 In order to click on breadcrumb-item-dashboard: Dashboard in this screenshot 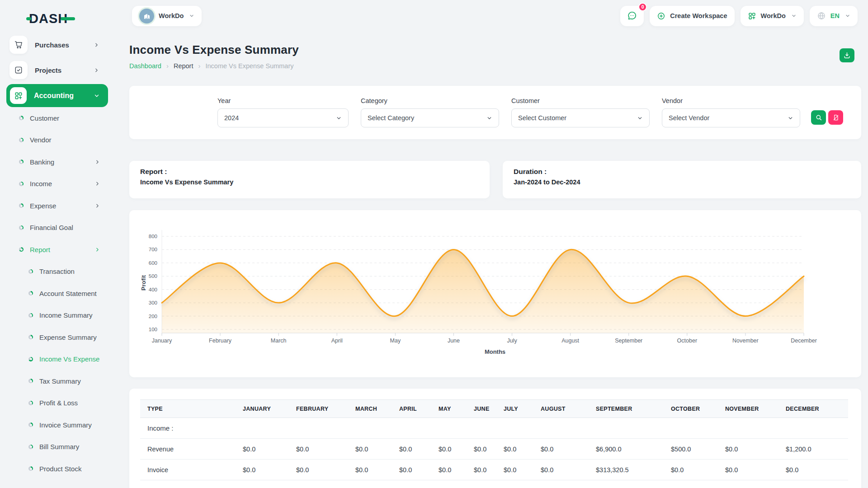, I will do `click(146, 66)`.